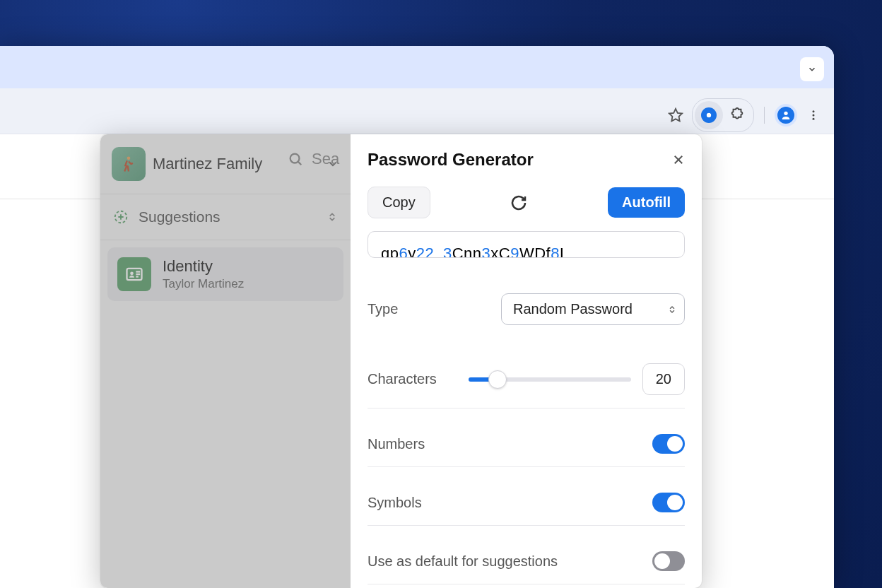  I want to click on close-icon, so click(678, 160).